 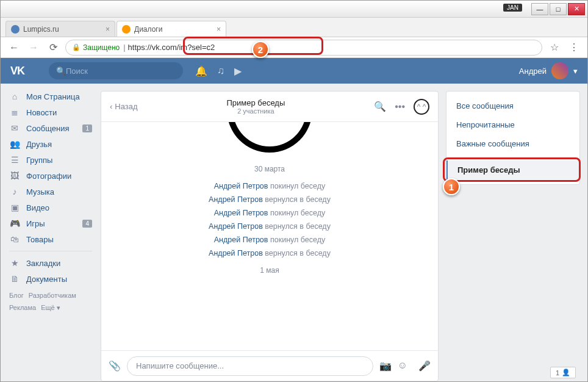 What do you see at coordinates (77, 71) in the screenshot?
I see `search-placeholder: Поиск` at bounding box center [77, 71].